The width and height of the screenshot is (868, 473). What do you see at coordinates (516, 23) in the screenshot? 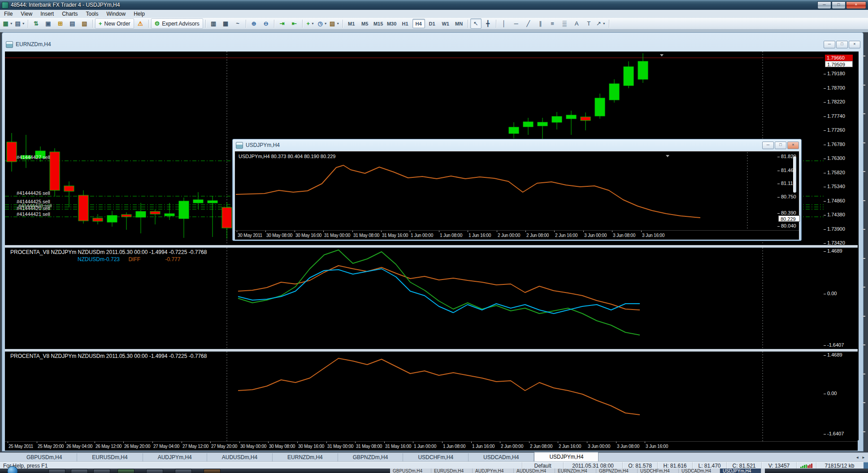
I see `horizontal-line-icon: ─` at bounding box center [516, 23].